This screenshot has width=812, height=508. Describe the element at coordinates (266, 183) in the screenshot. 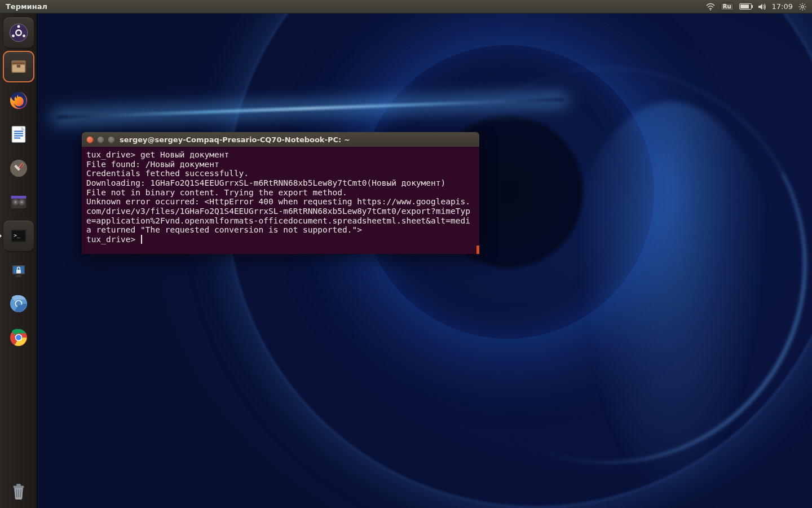

I see `terminal-line: Downloading: 1GHaFo2Q1S4EEUGrrxSL-m6RtRN…` at that location.